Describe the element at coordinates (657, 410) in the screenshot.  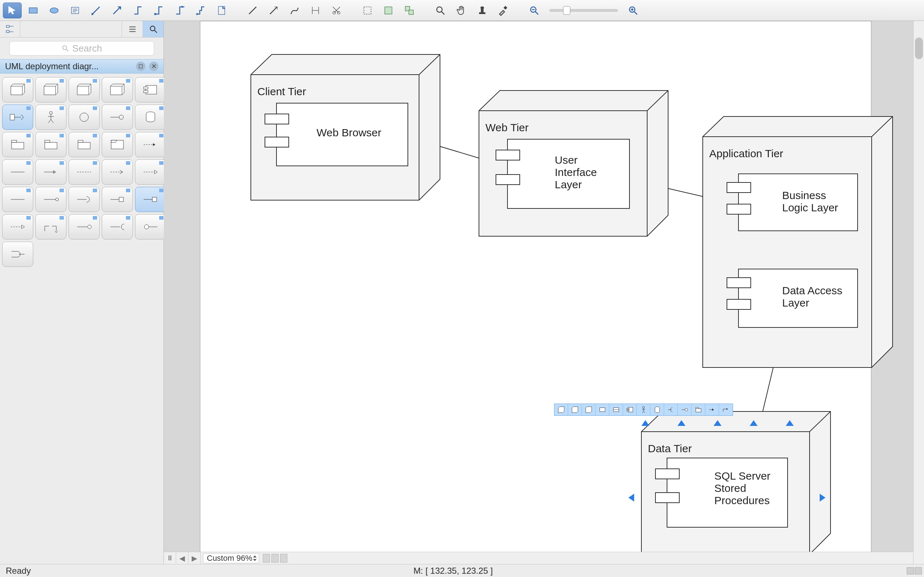
I see `qb-db` at that location.